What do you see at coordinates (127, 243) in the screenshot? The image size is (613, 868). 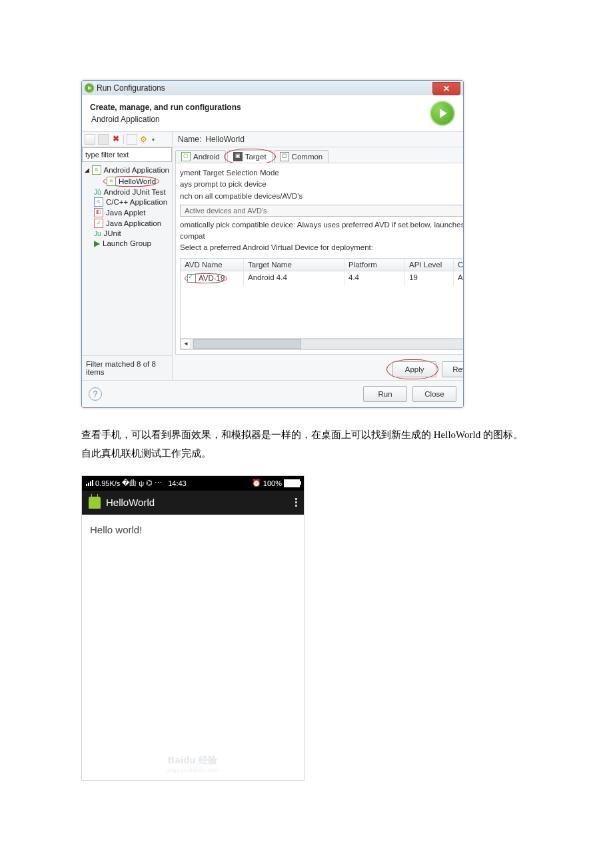 I see `tree-item-launch-group: ▶ Launch Group` at bounding box center [127, 243].